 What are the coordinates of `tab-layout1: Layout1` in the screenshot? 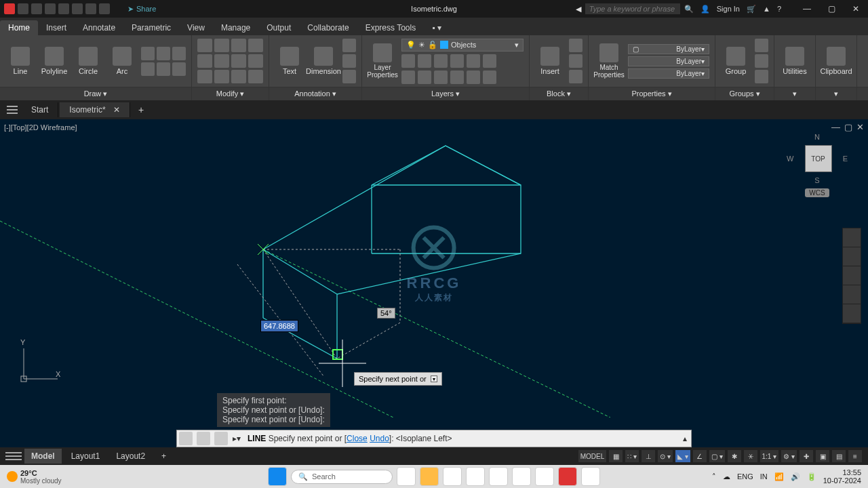 It's located at (85, 456).